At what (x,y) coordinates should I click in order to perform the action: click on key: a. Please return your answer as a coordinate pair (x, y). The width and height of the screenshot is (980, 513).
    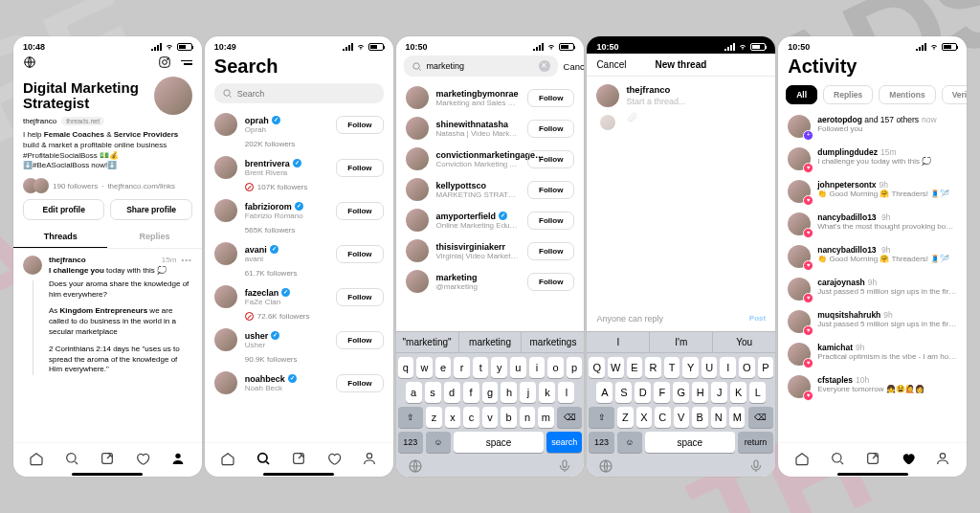
    Looking at the image, I should click on (413, 392).